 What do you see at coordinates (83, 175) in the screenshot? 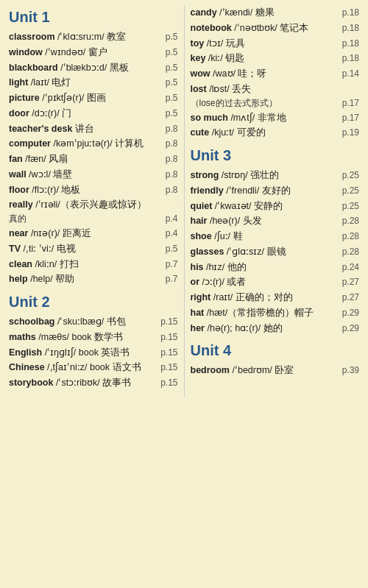
I see `word-text: wall /wɔːl/ 墙壁` at bounding box center [83, 175].